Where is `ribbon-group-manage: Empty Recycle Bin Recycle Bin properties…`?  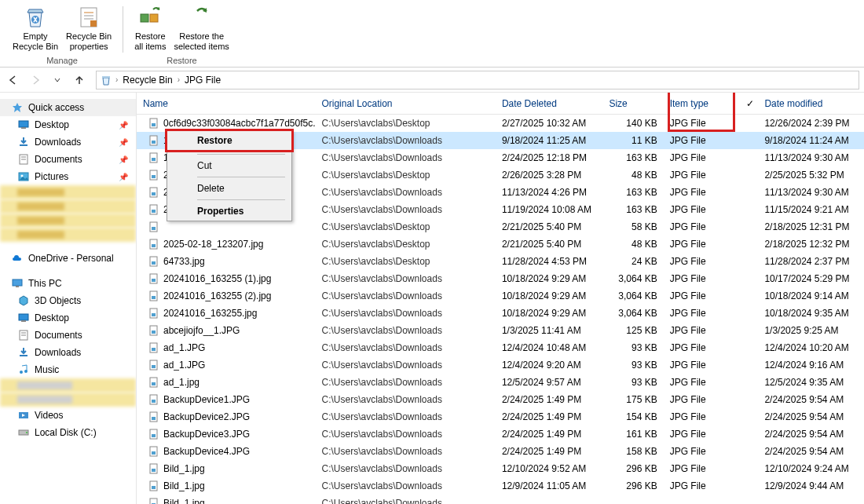 ribbon-group-manage: Empty Recycle Bin Recycle Bin properties… is located at coordinates (62, 35).